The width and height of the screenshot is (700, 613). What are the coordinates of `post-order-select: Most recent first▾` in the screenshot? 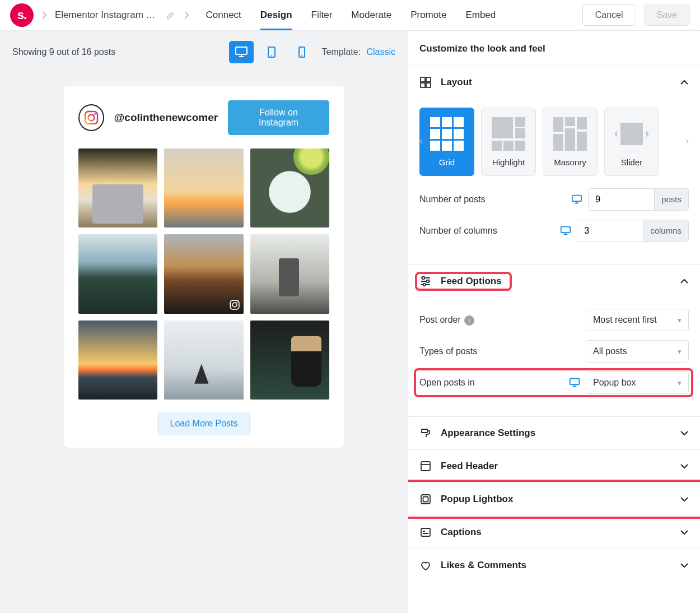 It's located at (637, 320).